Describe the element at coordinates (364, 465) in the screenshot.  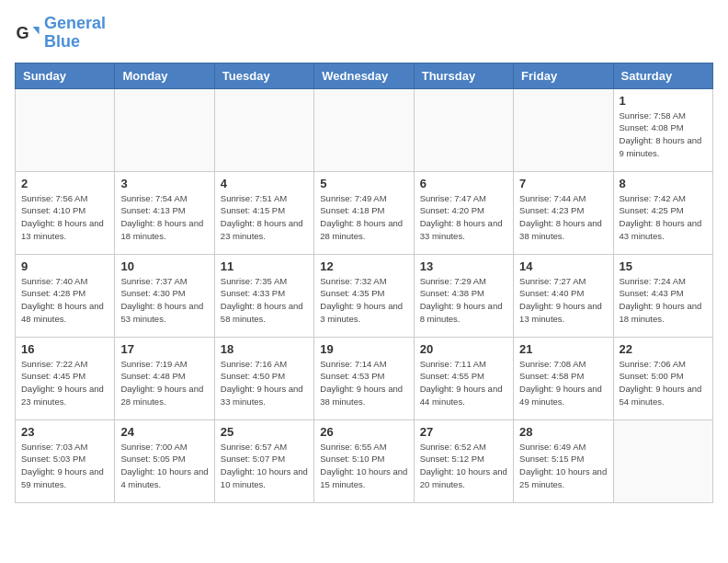
I see `day-info: Sunrise: 6:55 AM Sunset: 5:10 PM Dayligh…` at that location.